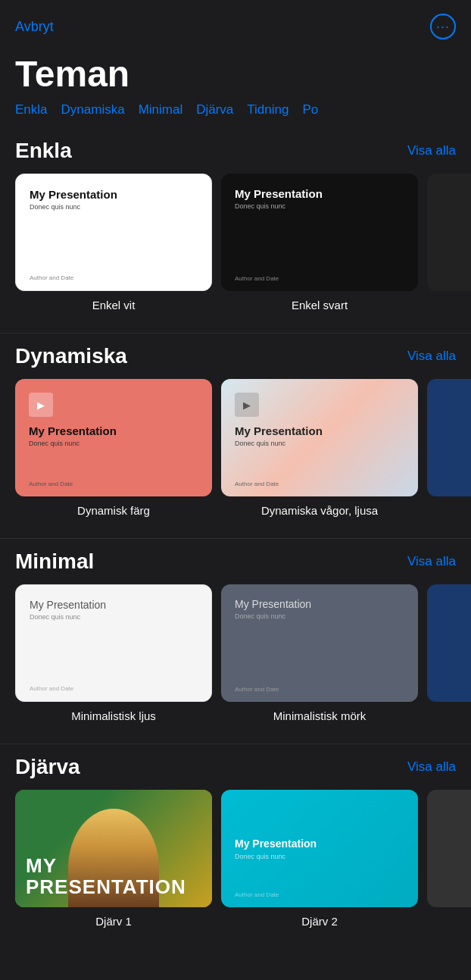 Image resolution: width=471 pixels, height=980 pixels. Describe the element at coordinates (320, 305) in the screenshot. I see `enkel-svart-label: Enkel svart` at that location.